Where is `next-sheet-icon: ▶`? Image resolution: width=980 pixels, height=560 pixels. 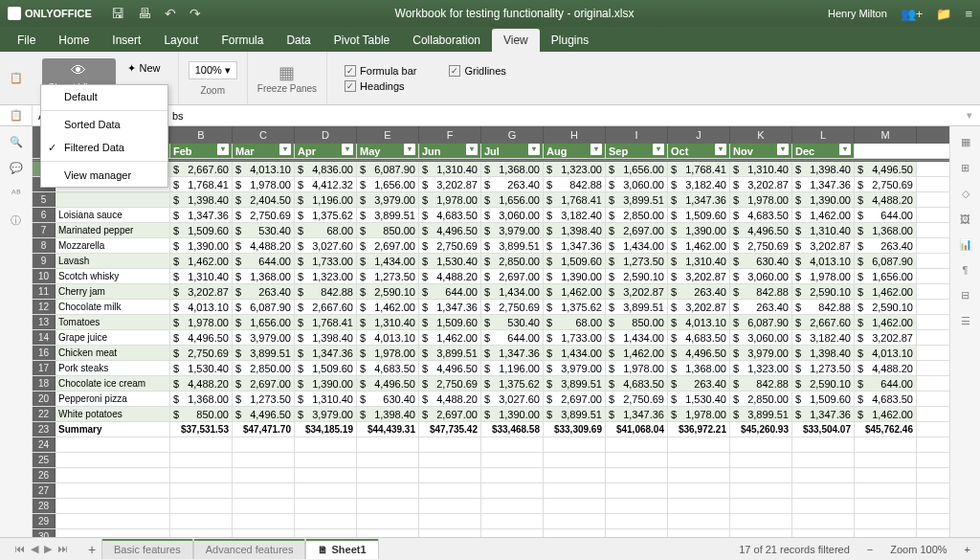
next-sheet-icon: ▶ is located at coordinates (48, 549).